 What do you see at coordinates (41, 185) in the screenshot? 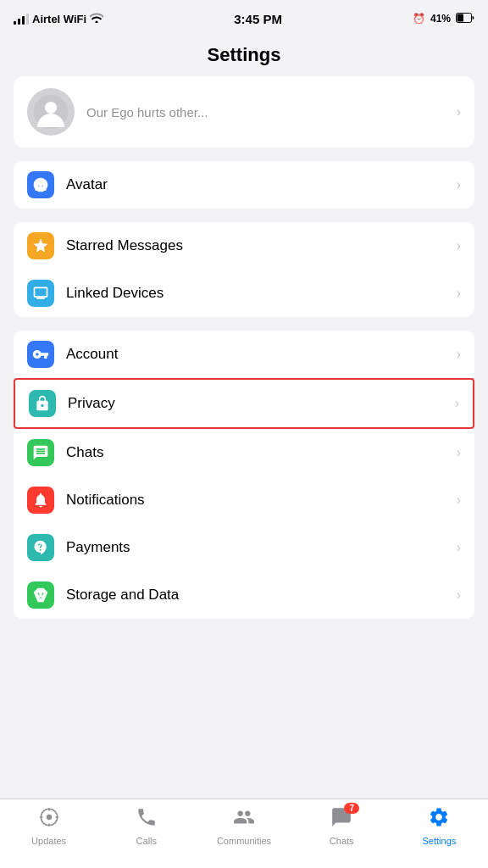
I see `avatar-icon` at bounding box center [41, 185].